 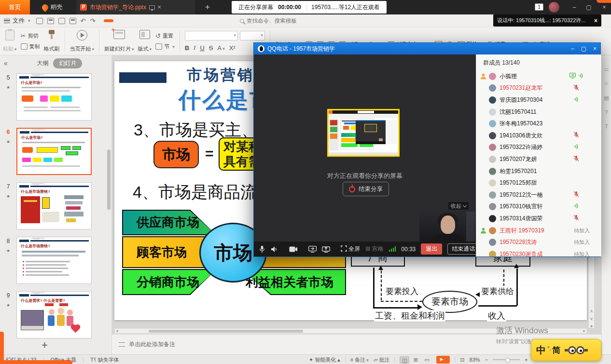 What do you see at coordinates (458, 206) in the screenshot?
I see `collapse-video-button: 收起` at bounding box center [458, 206].